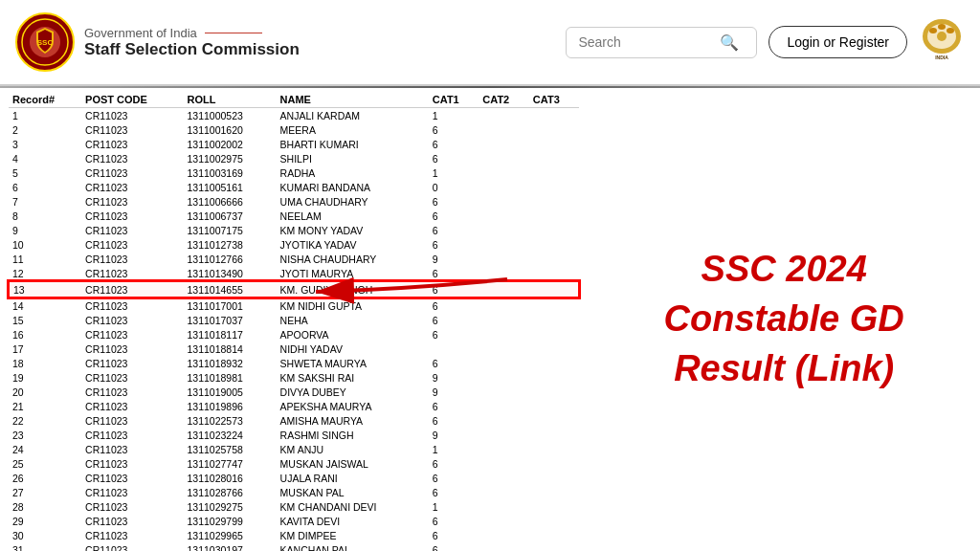 Image resolution: width=980 pixels, height=551 pixels. Describe the element at coordinates (645, 42) in the screenshot. I see `search-input` at that location.